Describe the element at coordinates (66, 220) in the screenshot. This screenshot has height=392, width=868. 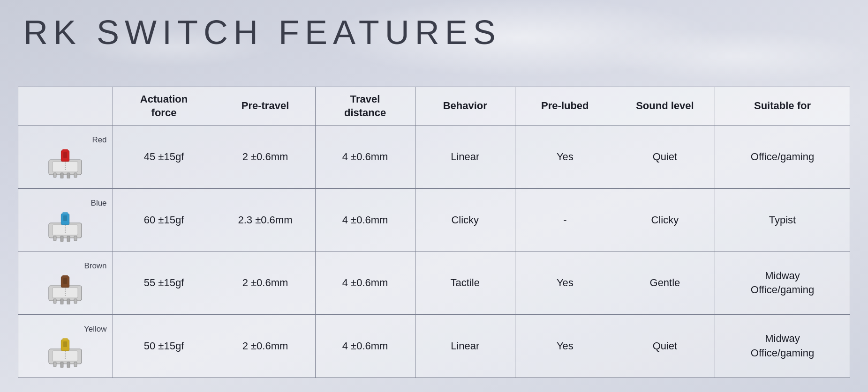
I see `switch-cell-blue: Blue` at that location.